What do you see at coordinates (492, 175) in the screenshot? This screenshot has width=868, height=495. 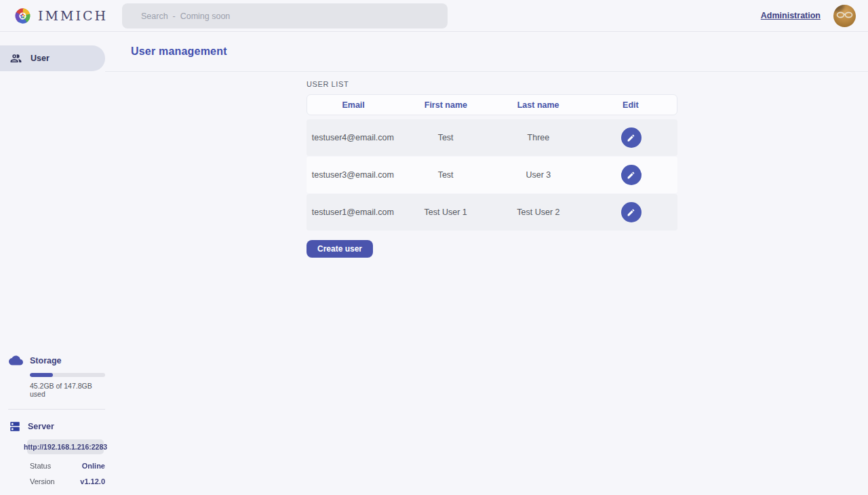 I see `user-table-row: testuser3@email.com Test User 3` at bounding box center [492, 175].